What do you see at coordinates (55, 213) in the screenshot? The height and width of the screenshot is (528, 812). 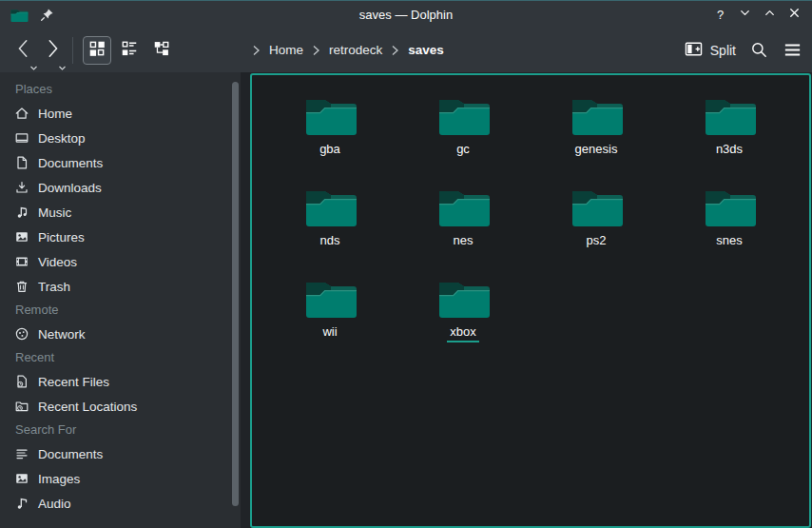 I see `sidebar-item-label: Music` at bounding box center [55, 213].